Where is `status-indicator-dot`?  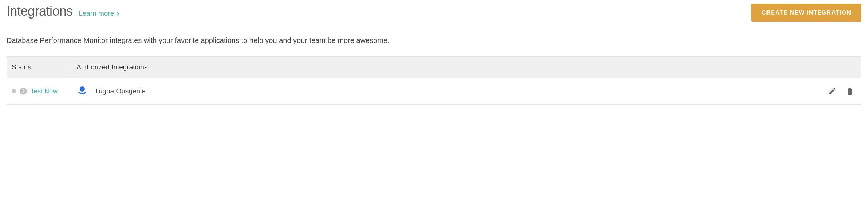
status-indicator-dot is located at coordinates (14, 91).